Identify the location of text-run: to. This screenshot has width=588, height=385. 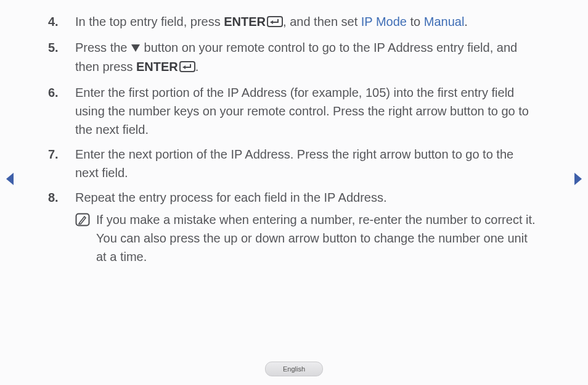
(415, 22).